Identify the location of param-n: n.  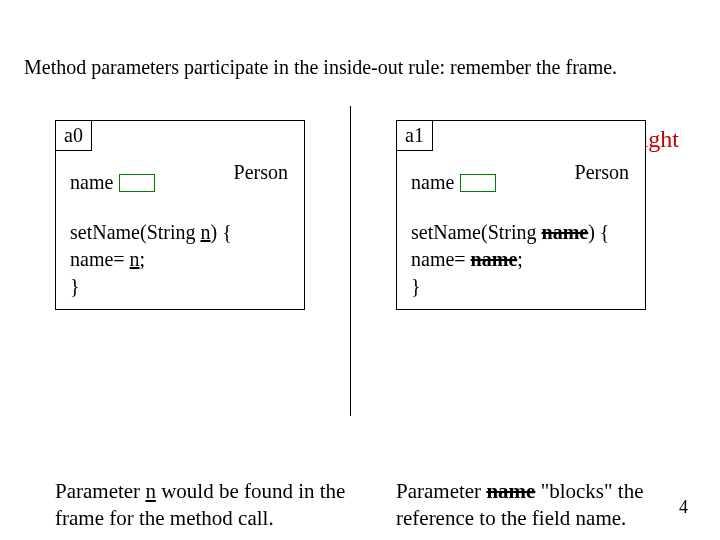
(206, 232).